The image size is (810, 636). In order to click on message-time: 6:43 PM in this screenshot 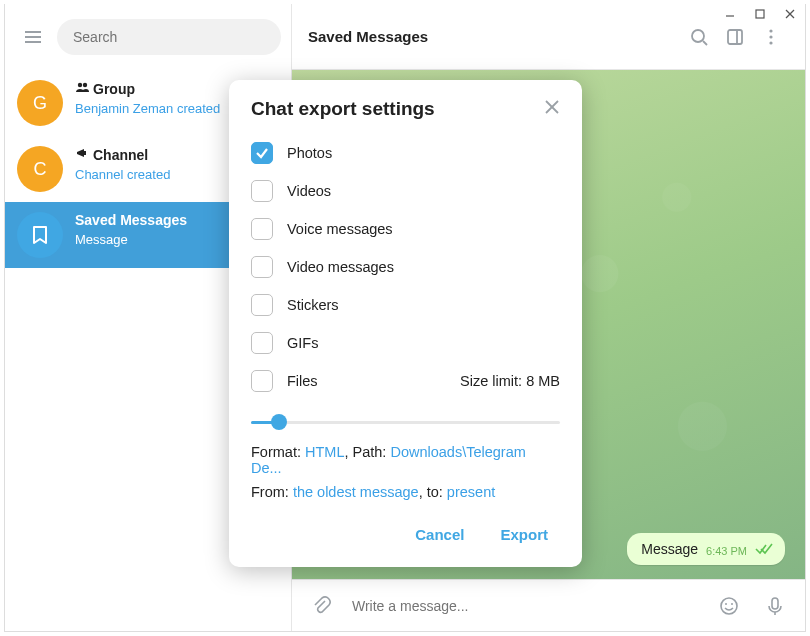, I will do `click(726, 551)`.